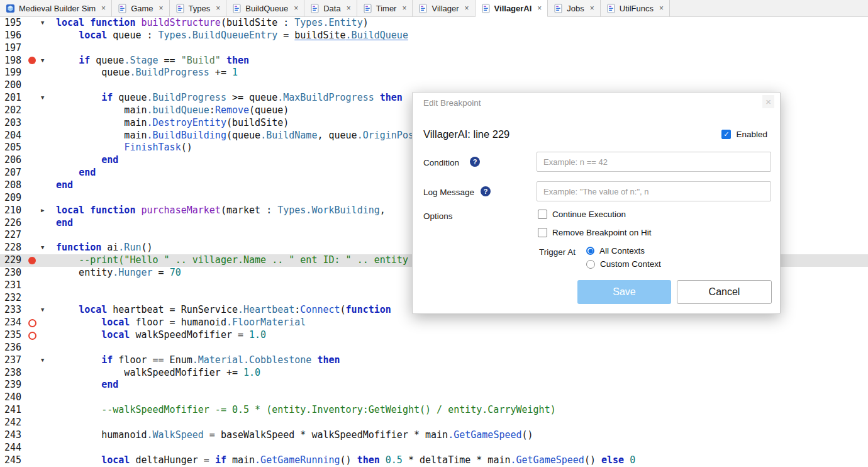 The width and height of the screenshot is (868, 467). What do you see at coordinates (434, 48) in the screenshot?
I see `code-line: 197` at bounding box center [434, 48].